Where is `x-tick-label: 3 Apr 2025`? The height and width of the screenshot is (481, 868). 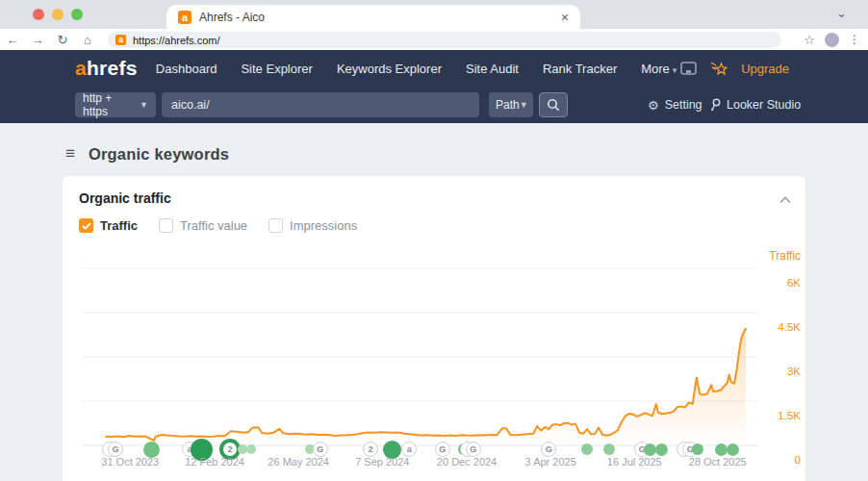 x-tick-label: 3 Apr 2025 is located at coordinates (550, 462).